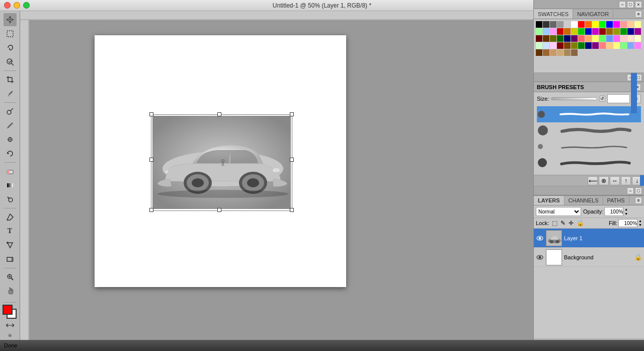  What do you see at coordinates (628, 223) in the screenshot?
I see `fill-input` at bounding box center [628, 223].